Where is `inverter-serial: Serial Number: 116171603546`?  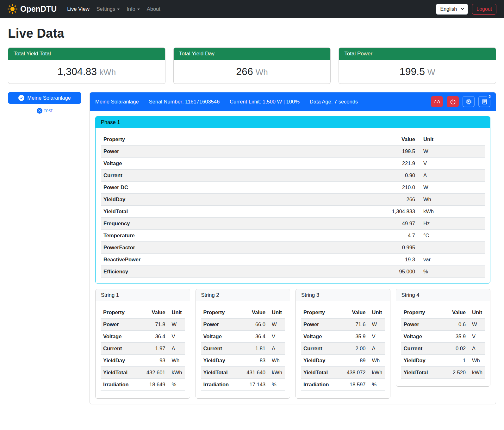
inverter-serial: Serial Number: 116171603546 is located at coordinates (184, 102).